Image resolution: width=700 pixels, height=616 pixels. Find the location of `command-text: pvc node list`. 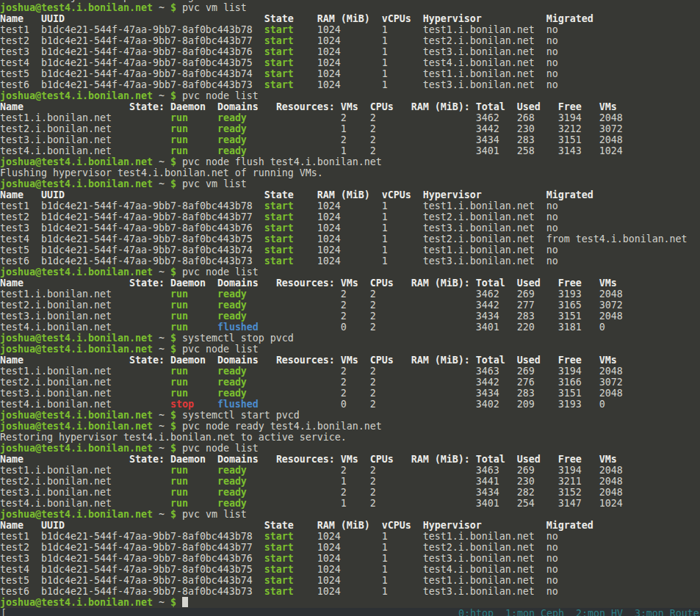

command-text: pvc node list is located at coordinates (220, 448).